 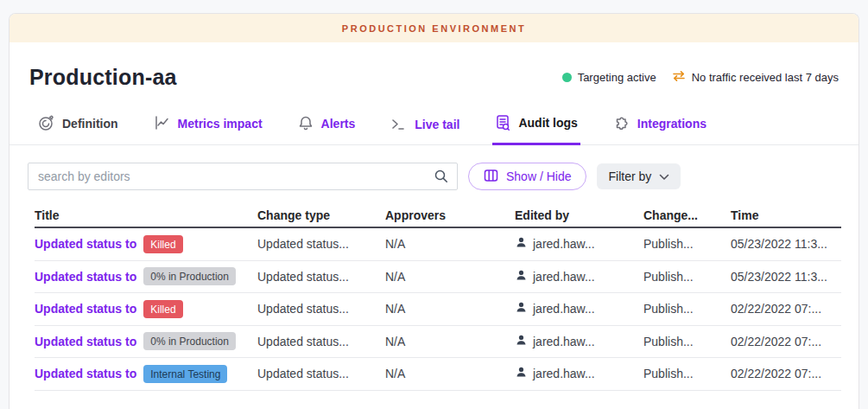 I want to click on targeting-status: Targeting active, so click(x=610, y=78).